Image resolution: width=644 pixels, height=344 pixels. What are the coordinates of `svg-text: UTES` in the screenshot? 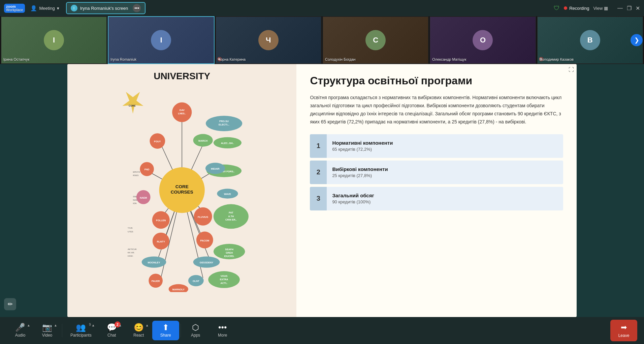 It's located at (131, 231).